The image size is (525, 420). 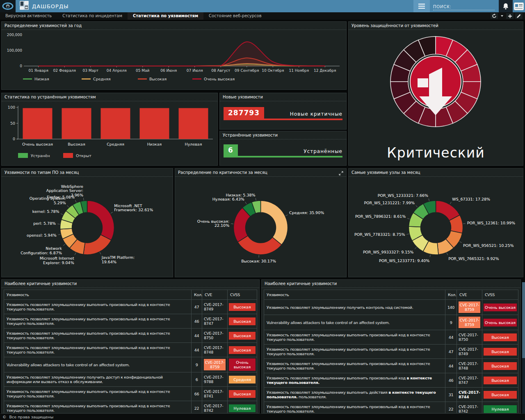 I want to click on cve-id: CVE-2017-9788, so click(x=213, y=379).